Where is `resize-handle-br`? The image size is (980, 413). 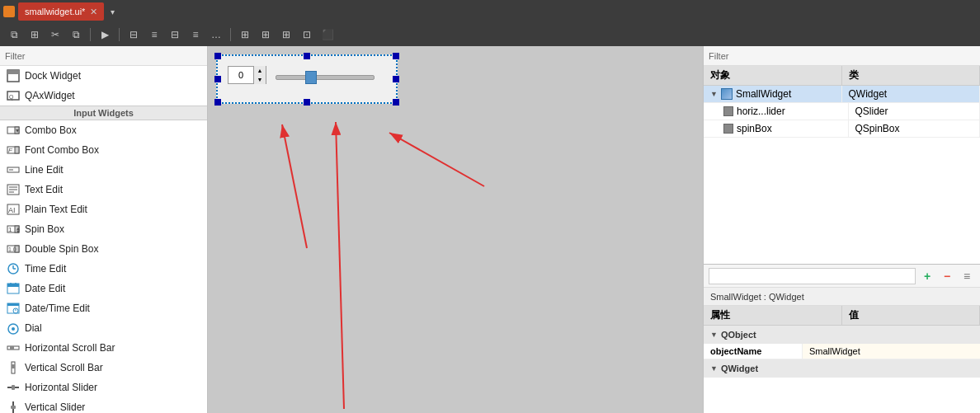 resize-handle-br is located at coordinates (396, 102).